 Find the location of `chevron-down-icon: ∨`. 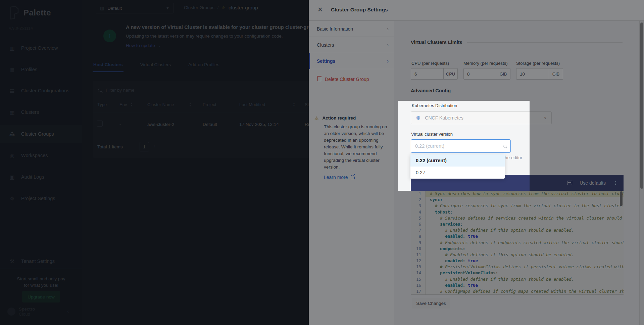

chevron-down-icon: ∨ is located at coordinates (545, 118).